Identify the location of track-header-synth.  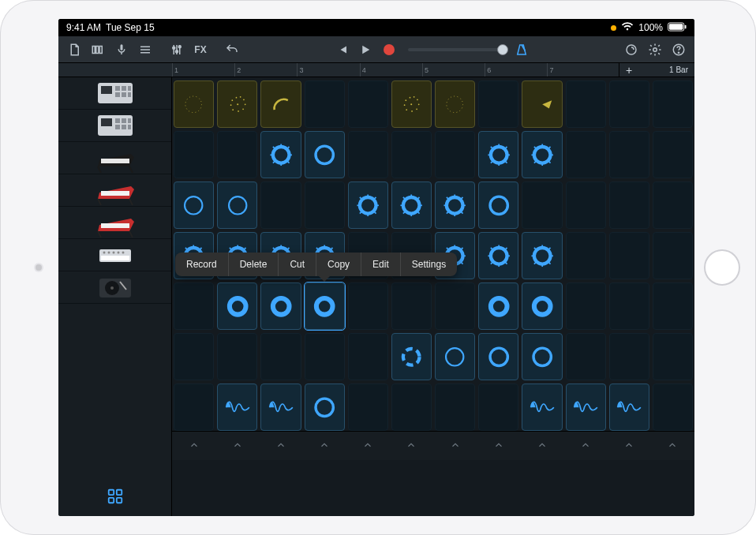
(115, 256).